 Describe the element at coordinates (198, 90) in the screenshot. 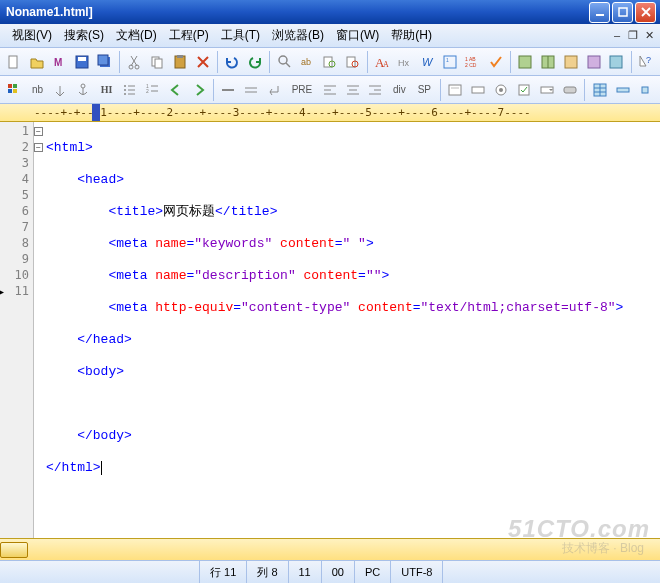

I see `right-arrow-icon` at that location.